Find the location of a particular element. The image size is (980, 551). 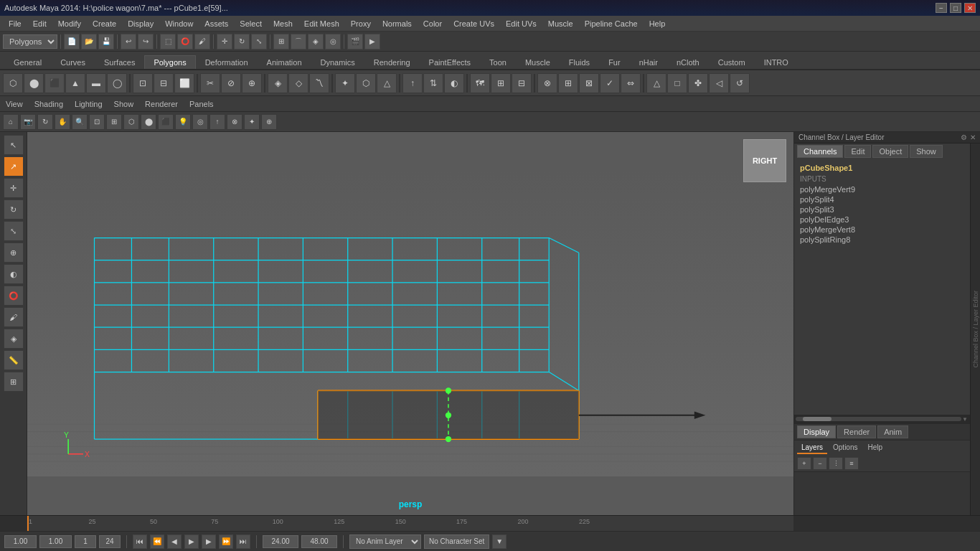

timeline: 1 25 50 75 100 125 150 175 200 225 is located at coordinates (490, 523).